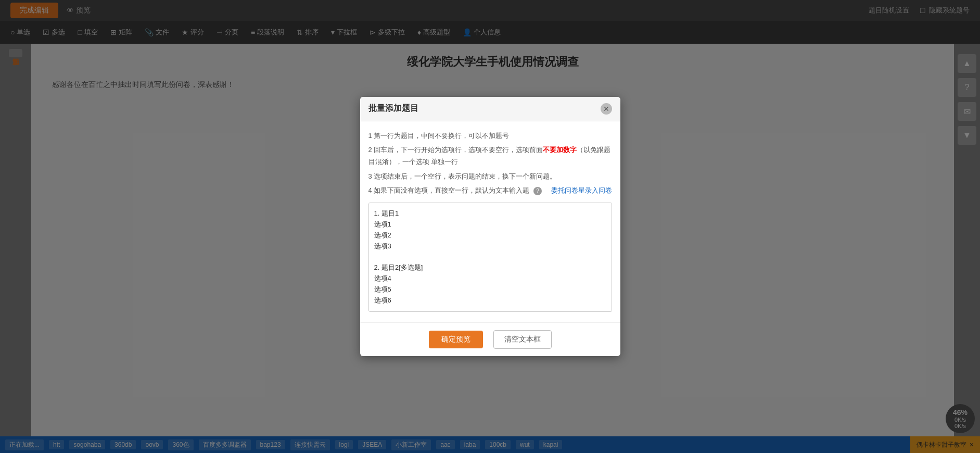  What do you see at coordinates (538, 191) in the screenshot?
I see `help-icon: ?` at bounding box center [538, 191].